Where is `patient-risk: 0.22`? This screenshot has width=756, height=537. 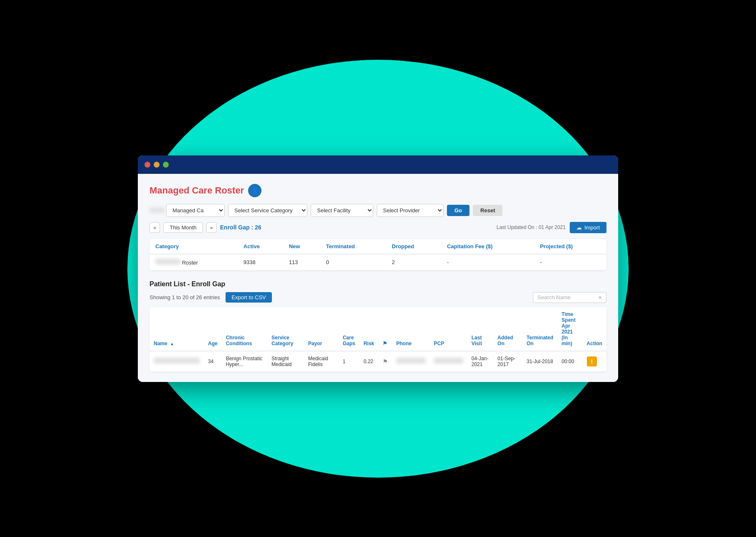 patient-risk: 0.22 is located at coordinates (368, 361).